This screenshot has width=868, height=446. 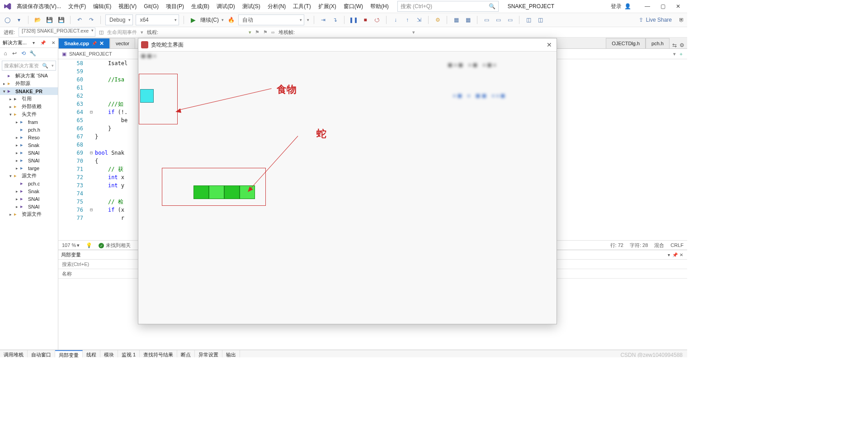 I want to click on process-dropdown: [7328] SNAKE_PROJECT.exe, so click(x=57, y=32).